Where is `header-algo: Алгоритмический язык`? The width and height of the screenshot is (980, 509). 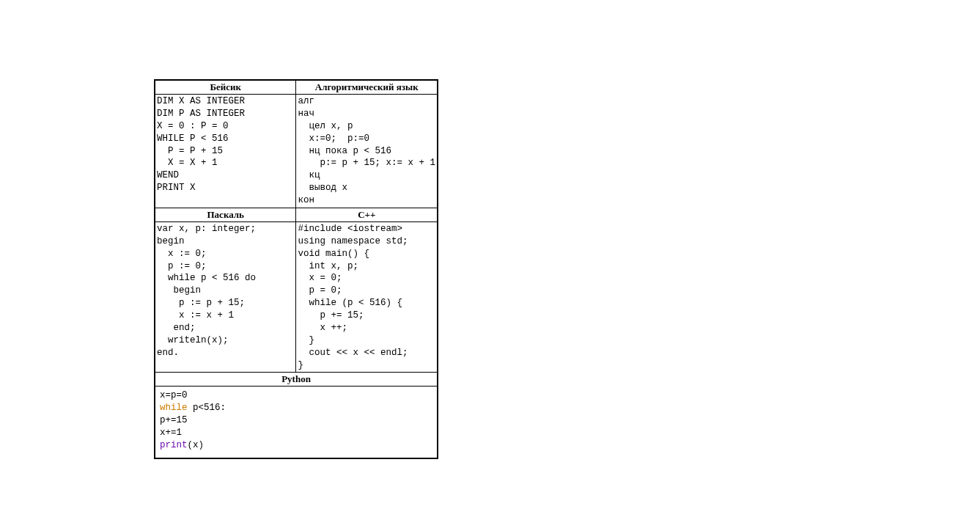 header-algo: Алгоритмический язык is located at coordinates (366, 88).